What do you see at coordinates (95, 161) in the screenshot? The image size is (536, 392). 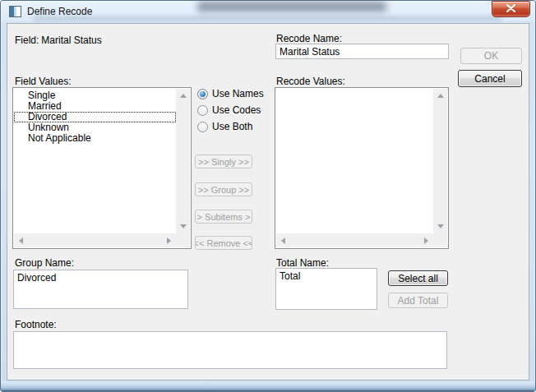 I see `field-values-items: Single Married Divorced Unknown Not Appl…` at bounding box center [95, 161].